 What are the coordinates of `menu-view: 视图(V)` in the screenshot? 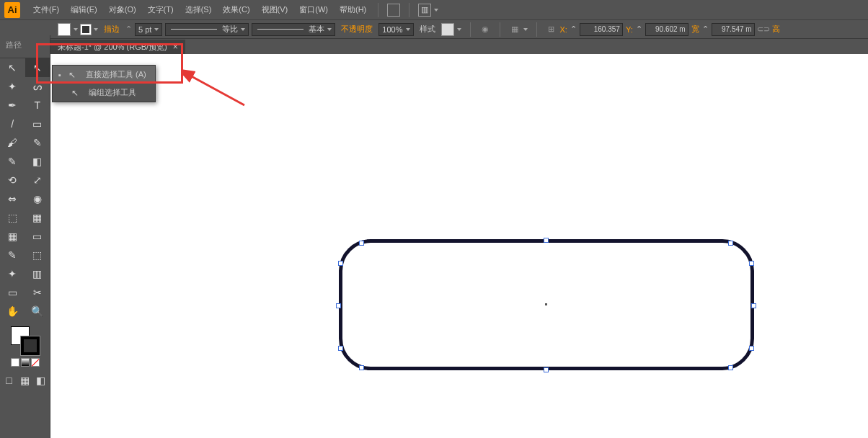 It's located at (275, 10).